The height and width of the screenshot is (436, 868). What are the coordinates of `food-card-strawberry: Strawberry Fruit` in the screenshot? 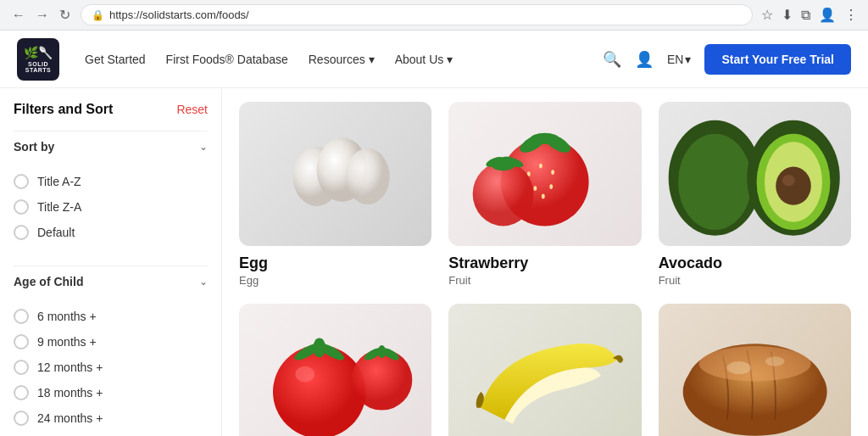 It's located at (544, 194).